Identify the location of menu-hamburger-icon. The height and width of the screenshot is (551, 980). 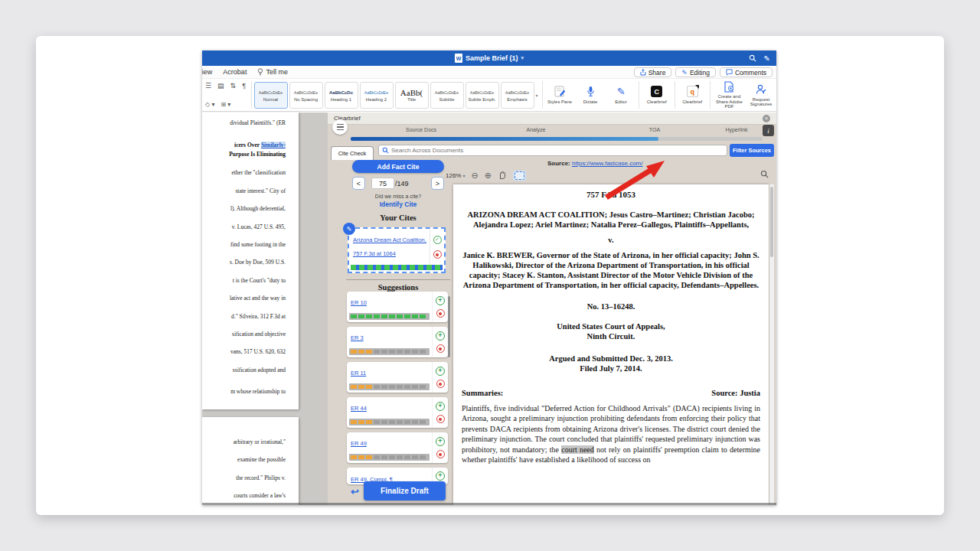
(340, 127).